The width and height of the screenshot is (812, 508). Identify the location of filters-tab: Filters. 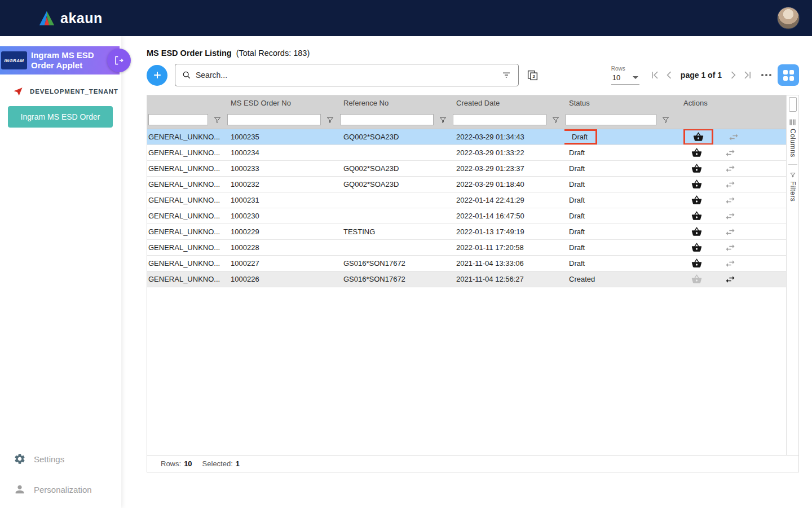
(793, 186).